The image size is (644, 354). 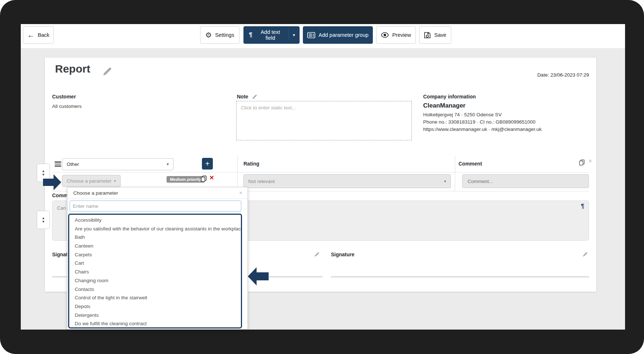 I want to click on group-type-select: Other ▾, so click(x=118, y=164).